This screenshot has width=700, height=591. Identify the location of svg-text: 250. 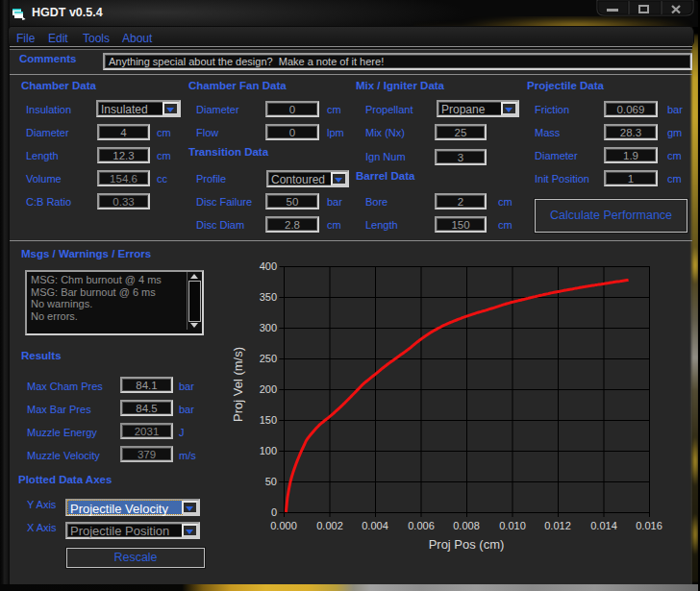
(268, 358).